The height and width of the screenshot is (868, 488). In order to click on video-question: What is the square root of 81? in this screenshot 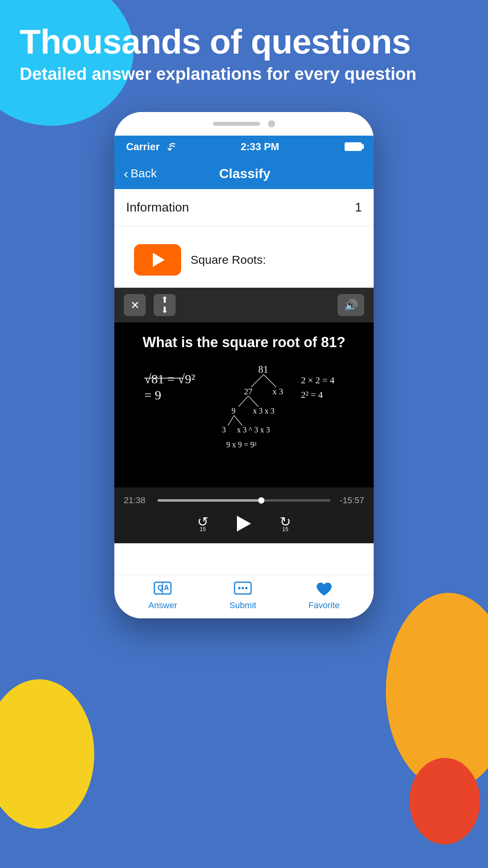, I will do `click(244, 342)`.